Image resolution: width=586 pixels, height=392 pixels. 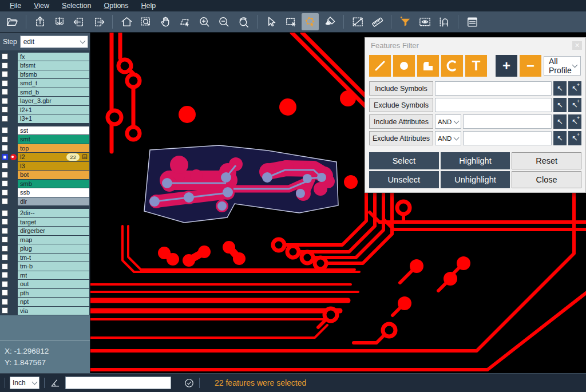 What do you see at coordinates (60, 22) in the screenshot?
I see `import-down-icon` at bounding box center [60, 22].